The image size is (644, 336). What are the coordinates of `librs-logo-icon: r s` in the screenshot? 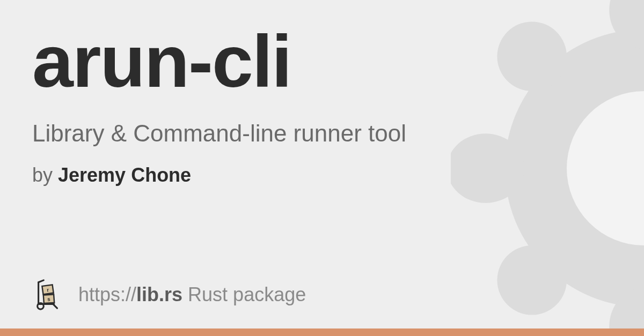 It's located at (49, 295).